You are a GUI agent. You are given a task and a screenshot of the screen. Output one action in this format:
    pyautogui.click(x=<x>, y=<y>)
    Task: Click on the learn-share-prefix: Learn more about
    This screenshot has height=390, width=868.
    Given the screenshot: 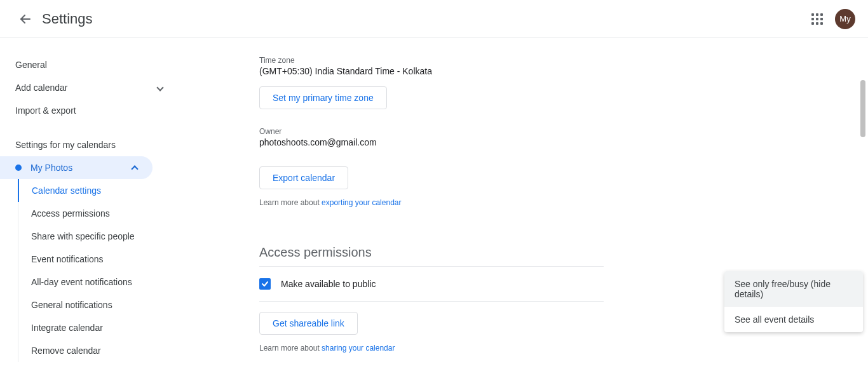 What is the action you would take?
    pyautogui.click(x=290, y=348)
    